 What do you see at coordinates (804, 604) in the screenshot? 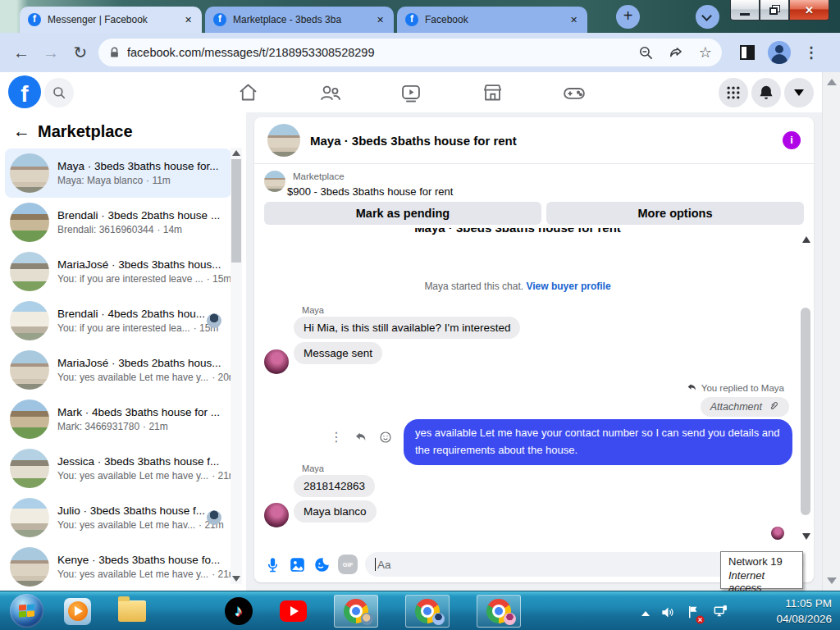
I see `clock-time: 11:05 PM` at bounding box center [804, 604].